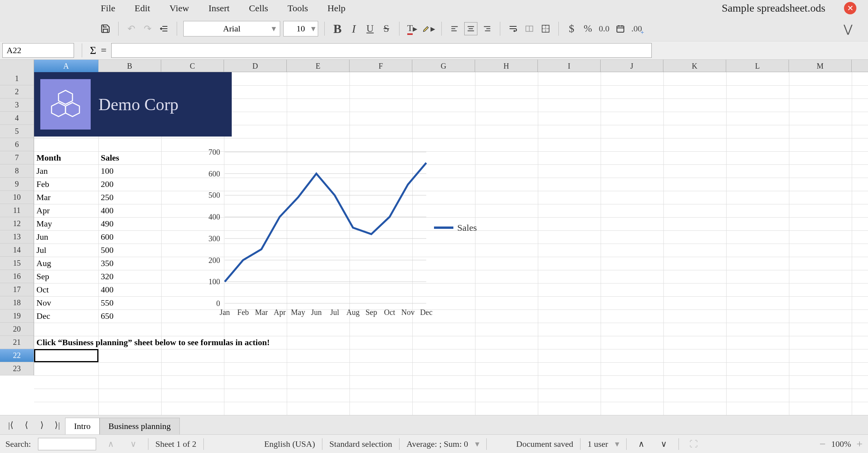 This screenshot has width=868, height=453. Describe the element at coordinates (572, 29) in the screenshot. I see `currency-button: $` at that location.